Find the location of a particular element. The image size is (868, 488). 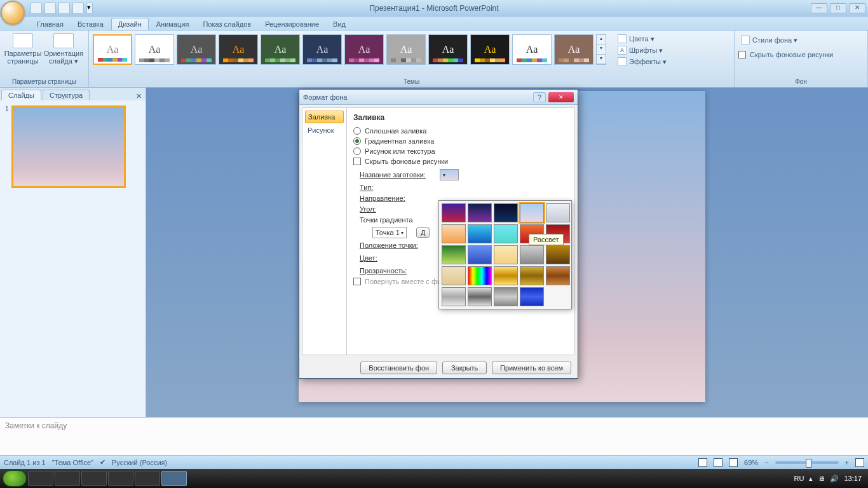

qat-more-icon: ▾ is located at coordinates (90, 8).